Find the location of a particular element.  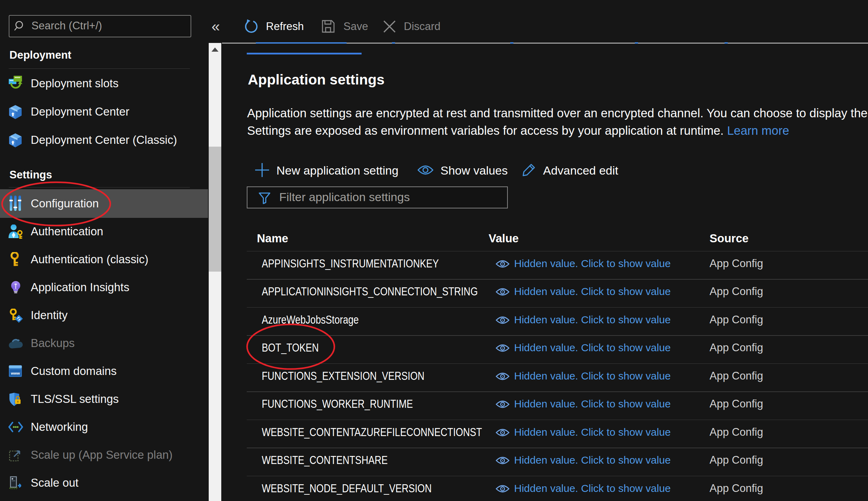

svg-text: www is located at coordinates (15, 373).